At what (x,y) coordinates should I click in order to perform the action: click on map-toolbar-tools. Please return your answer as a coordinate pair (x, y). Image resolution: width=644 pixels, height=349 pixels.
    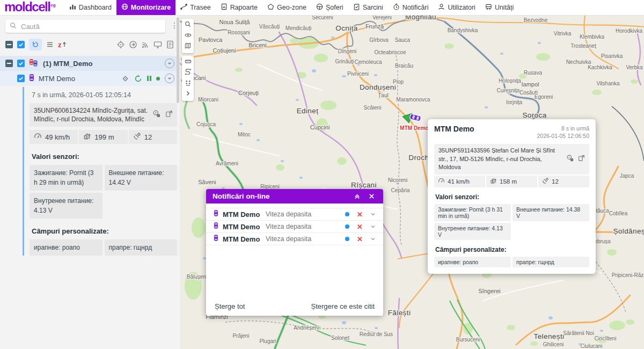
    Looking at the image, I should click on (188, 78).